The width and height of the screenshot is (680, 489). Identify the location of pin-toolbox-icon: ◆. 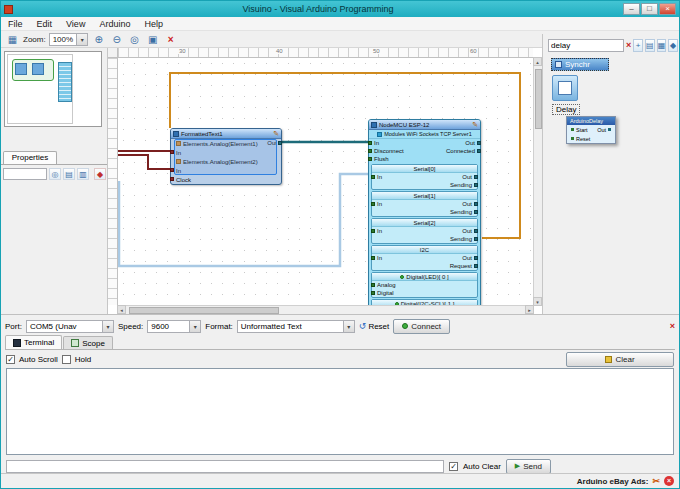
(673, 46).